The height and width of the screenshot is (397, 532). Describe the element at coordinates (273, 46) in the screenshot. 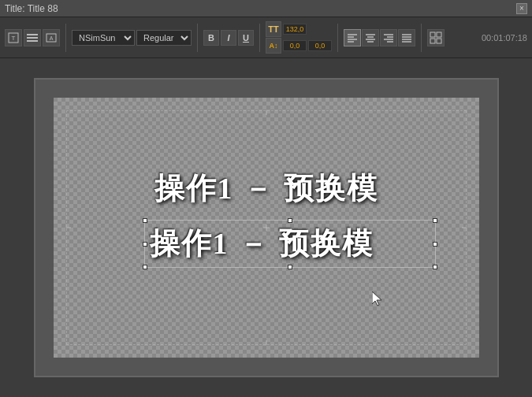

I see `size-vert-button: A↕` at that location.